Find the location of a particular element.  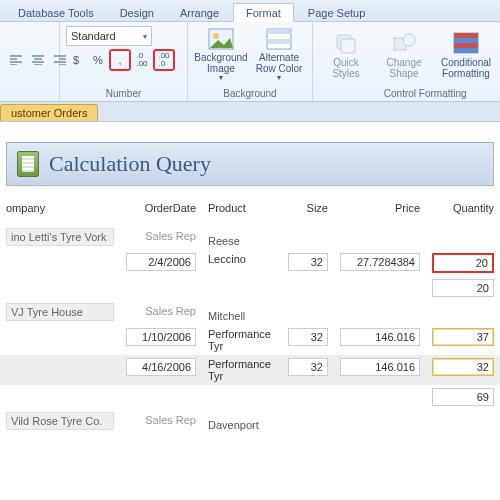

report-icon is located at coordinates (28, 164).